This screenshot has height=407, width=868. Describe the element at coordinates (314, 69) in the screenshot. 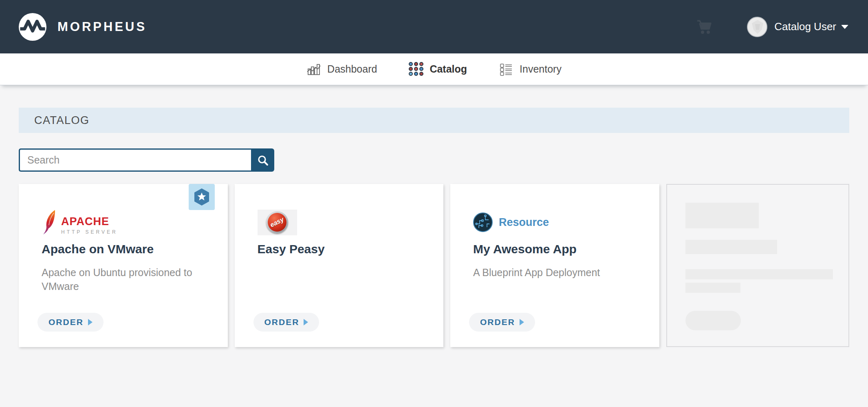

I see `dashboard-chart-icon` at that location.